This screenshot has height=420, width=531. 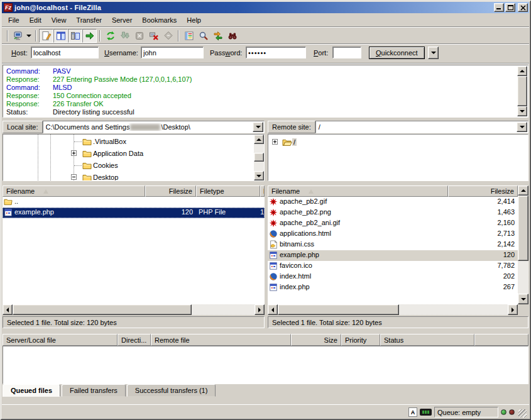 I want to click on speed-limit-badge, so click(x=426, y=412).